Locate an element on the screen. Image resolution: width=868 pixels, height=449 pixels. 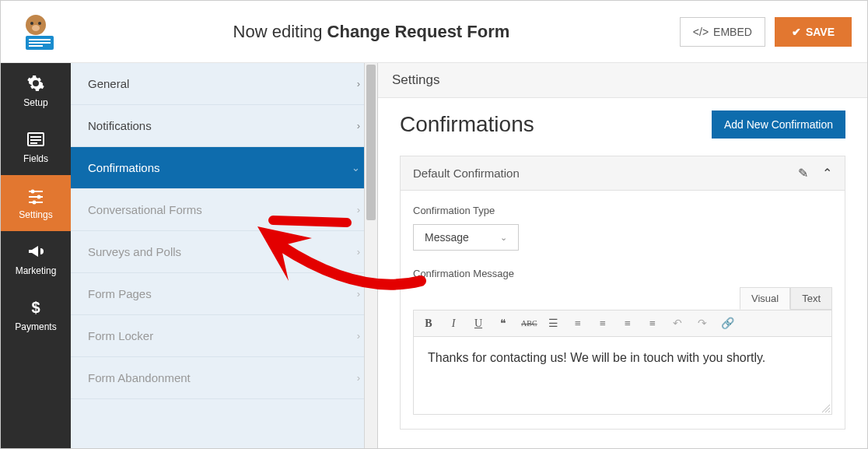
sliders-icon is located at coordinates (36, 195).